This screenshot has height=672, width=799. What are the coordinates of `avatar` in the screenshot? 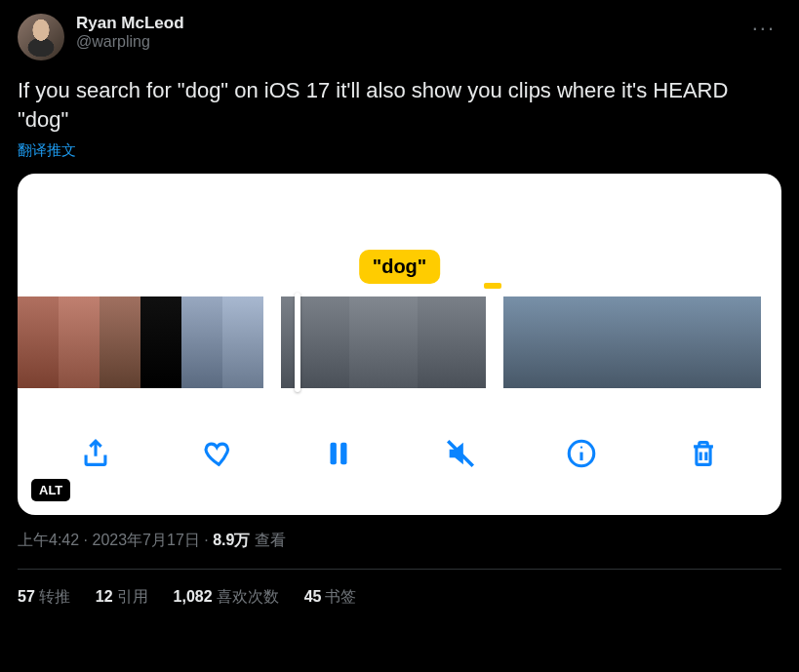 It's located at (41, 37).